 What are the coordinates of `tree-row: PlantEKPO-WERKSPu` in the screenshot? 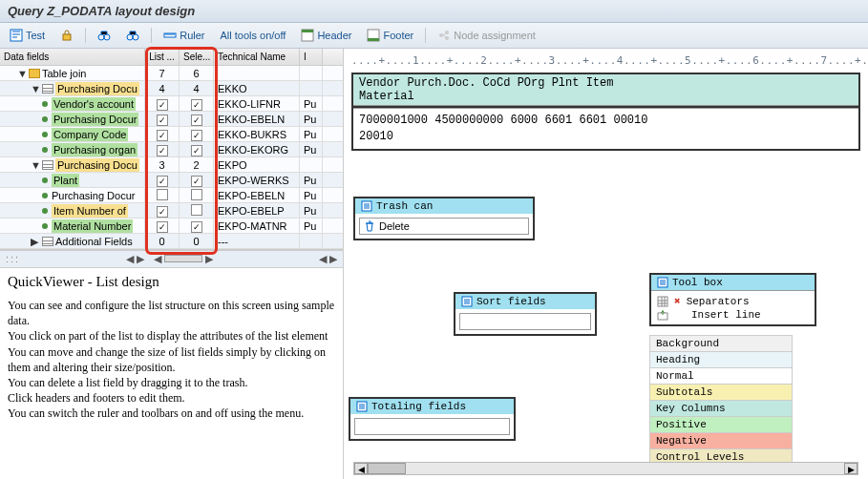 It's located at (172, 180).